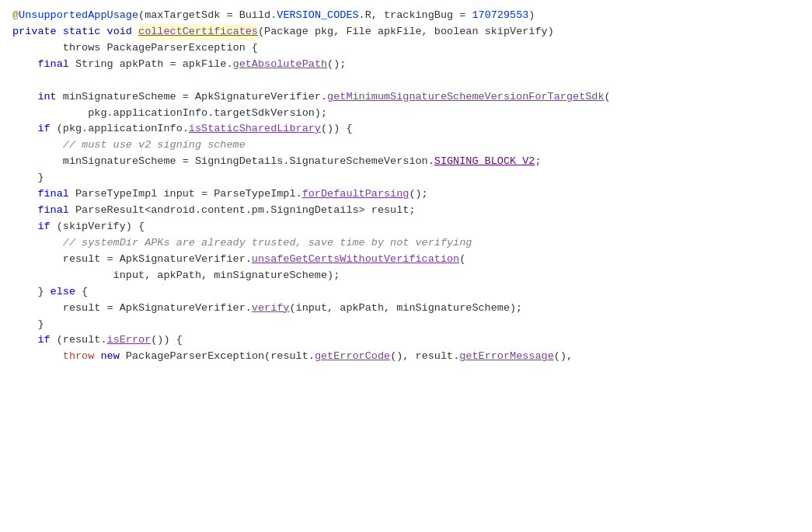 This screenshot has height=532, width=812. Describe the element at coordinates (47, 98) in the screenshot. I see `code-token: int` at that location.